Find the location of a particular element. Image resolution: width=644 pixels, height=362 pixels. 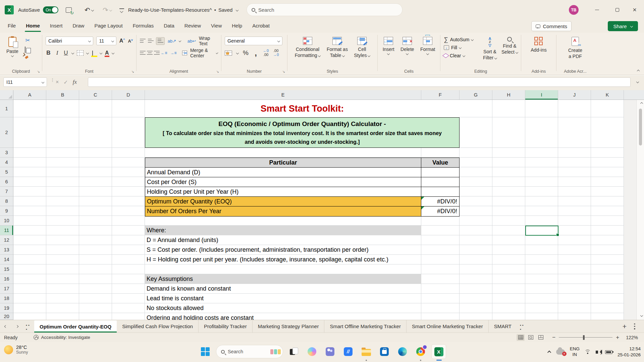

zoom-level: 122% is located at coordinates (632, 338).